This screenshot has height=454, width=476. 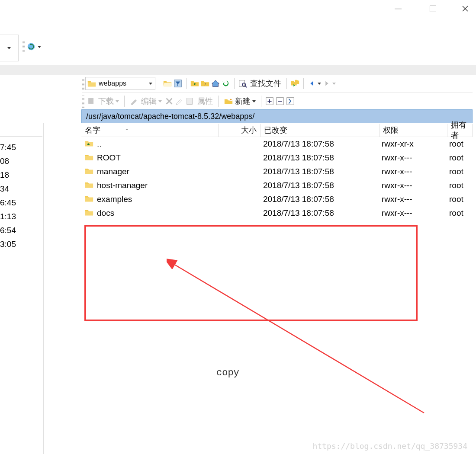 I want to click on toolbar-row-2: 下载 编辑 属性 新建, so click(x=277, y=101).